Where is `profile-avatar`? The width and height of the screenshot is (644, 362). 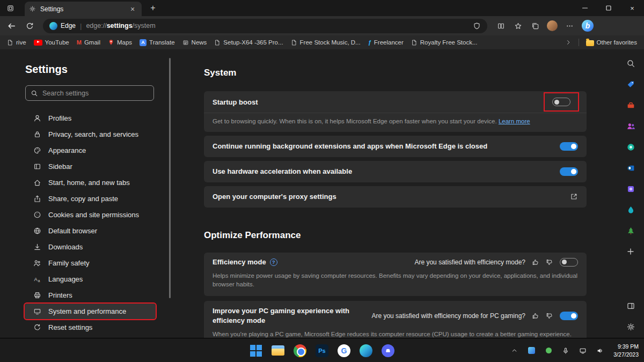
profile-avatar is located at coordinates (552, 26).